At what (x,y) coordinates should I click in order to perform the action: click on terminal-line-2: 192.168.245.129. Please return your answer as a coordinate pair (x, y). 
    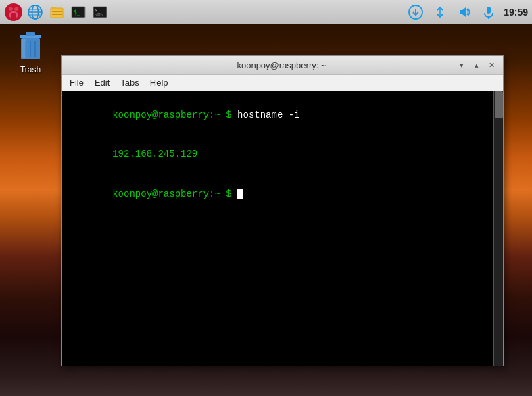
    Looking at the image, I should click on (283, 155).